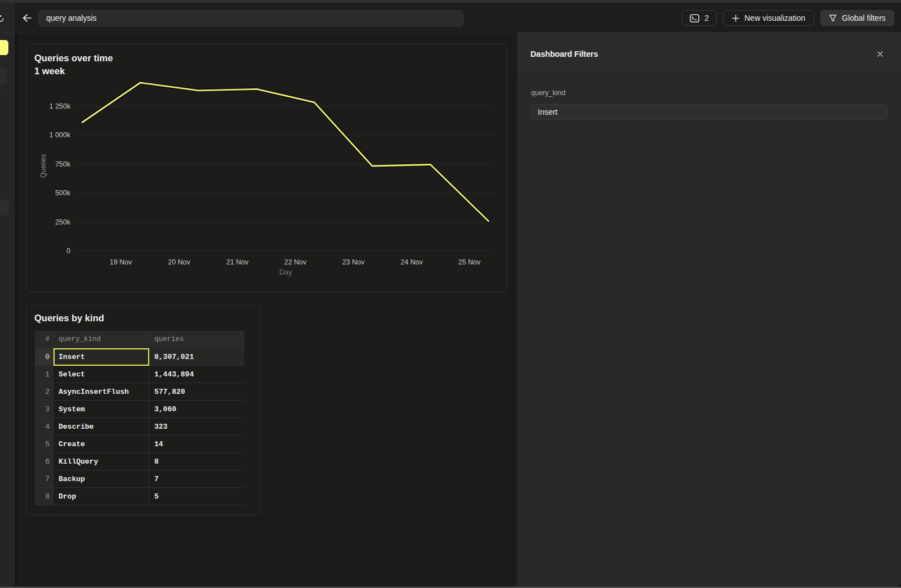 The image size is (901, 588). Describe the element at coordinates (63, 222) in the screenshot. I see `svg-text: 250k` at that location.